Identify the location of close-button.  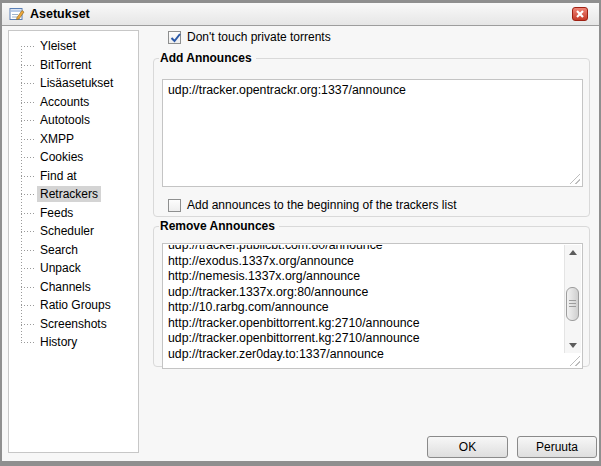
(580, 14).